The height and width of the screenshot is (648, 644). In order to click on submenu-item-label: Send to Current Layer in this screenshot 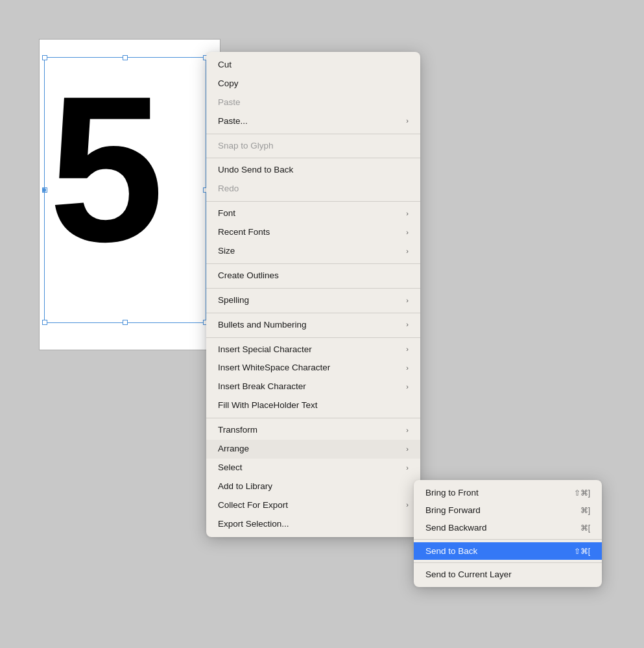, I will do `click(468, 575)`.